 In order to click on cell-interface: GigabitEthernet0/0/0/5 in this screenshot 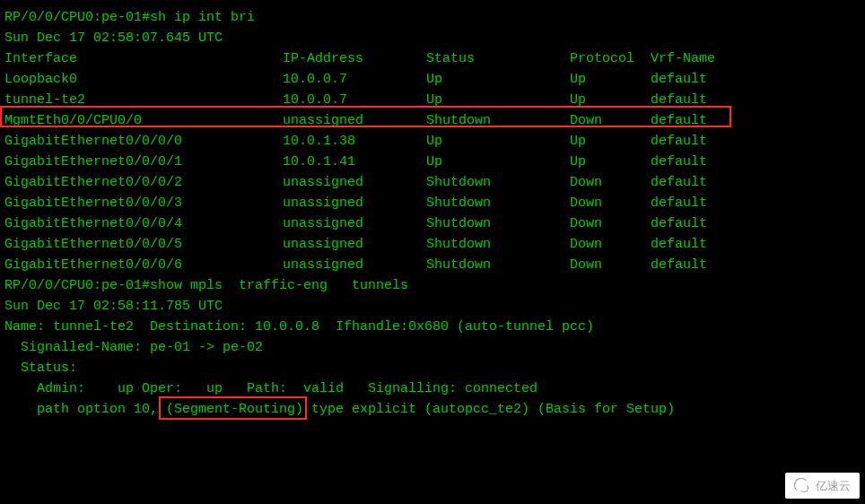, I will do `click(144, 244)`.